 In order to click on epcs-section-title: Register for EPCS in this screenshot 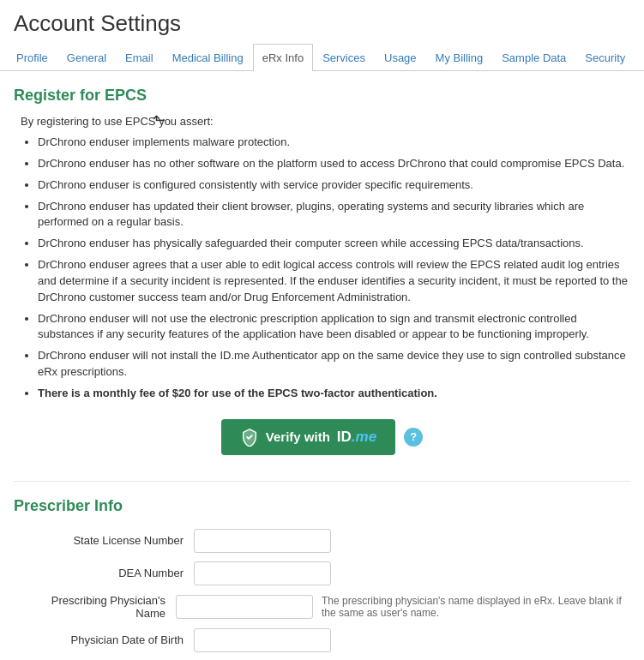, I will do `click(322, 96)`.